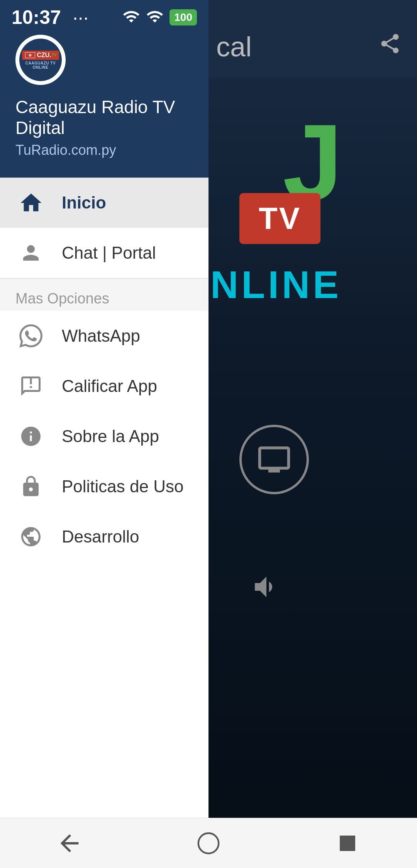 Image resolution: width=417 pixels, height=868 pixels. Describe the element at coordinates (31, 436) in the screenshot. I see `info-icon` at that location.